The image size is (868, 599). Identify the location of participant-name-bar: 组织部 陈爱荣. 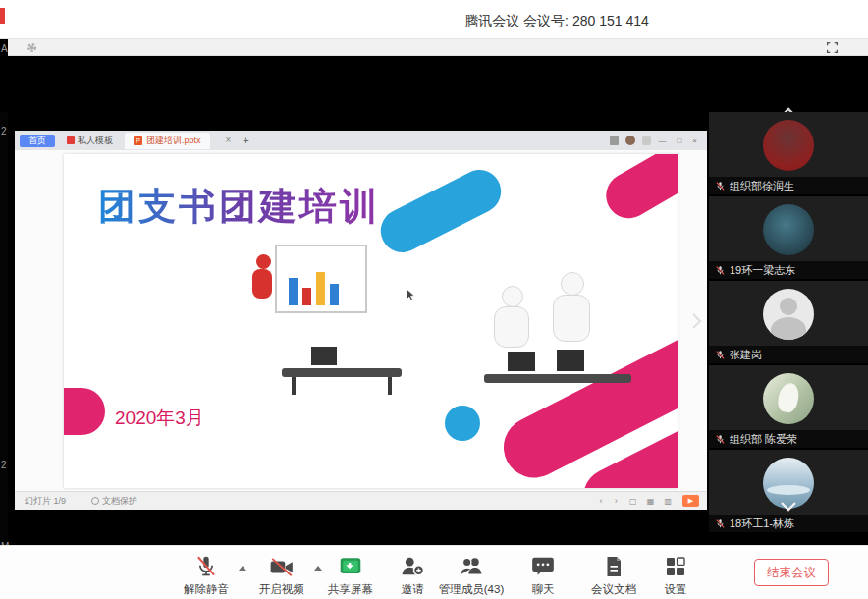
(788, 439).